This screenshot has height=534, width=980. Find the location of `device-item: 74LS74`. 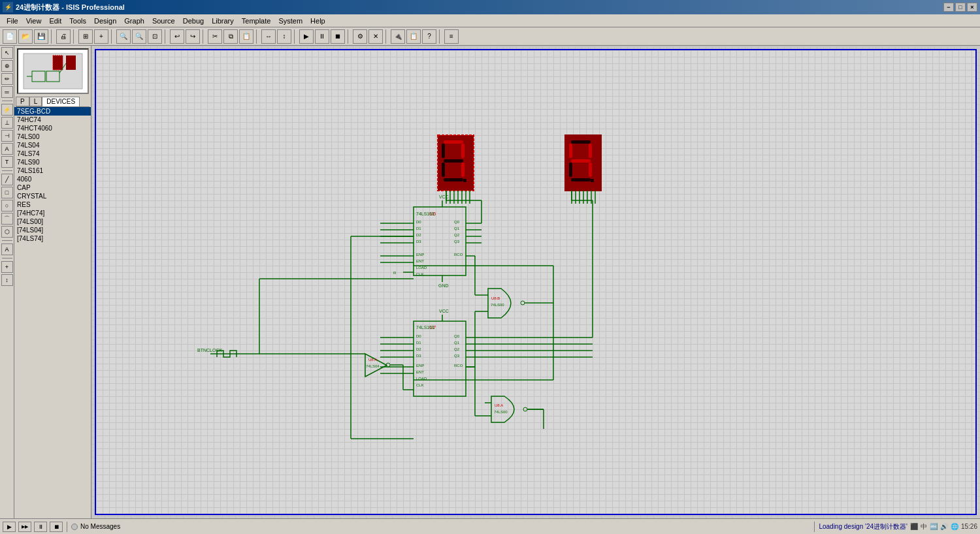

device-item: 74LS74 is located at coordinates (52, 154).